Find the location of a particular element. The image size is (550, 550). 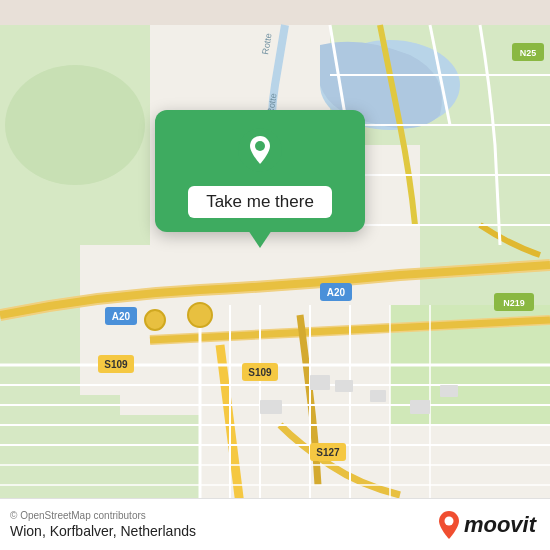

location-label: Wion, Korfbalver, Netherlands is located at coordinates (103, 531).